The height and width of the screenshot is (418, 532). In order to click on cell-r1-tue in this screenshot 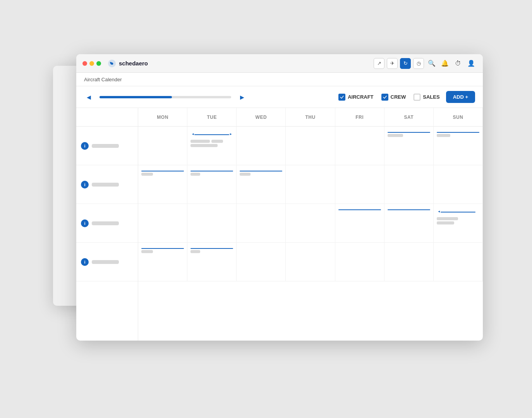, I will do `click(212, 146)`.